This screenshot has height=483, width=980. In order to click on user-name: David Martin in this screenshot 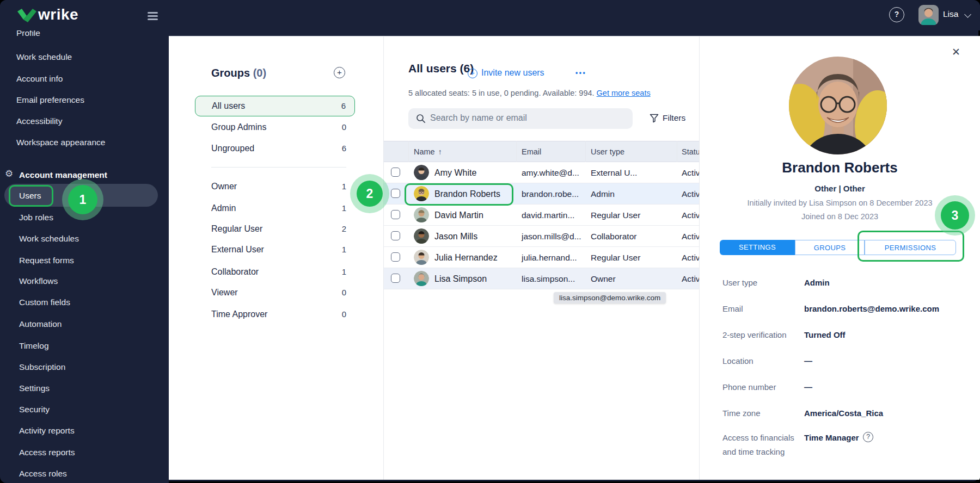, I will do `click(459, 215)`.